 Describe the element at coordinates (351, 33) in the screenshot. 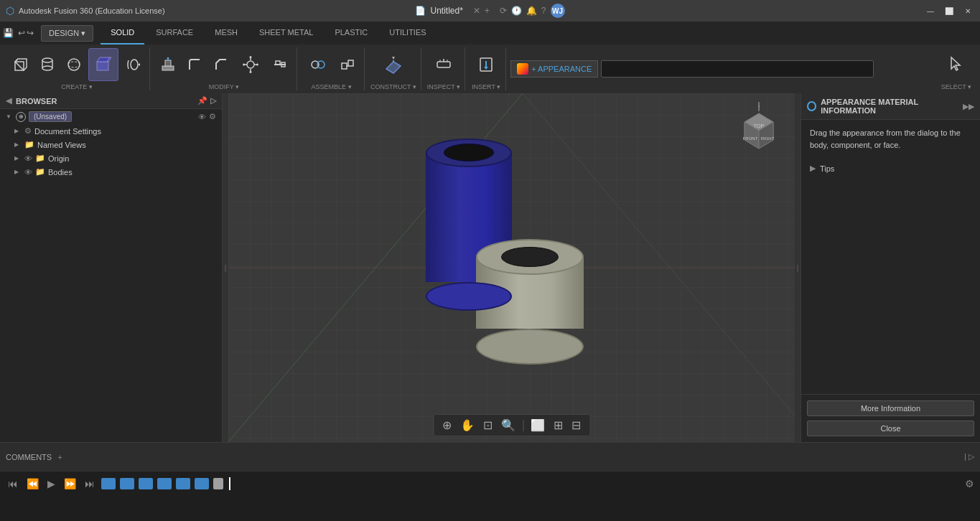

I see `tab-plastic: PLASTIC` at that location.